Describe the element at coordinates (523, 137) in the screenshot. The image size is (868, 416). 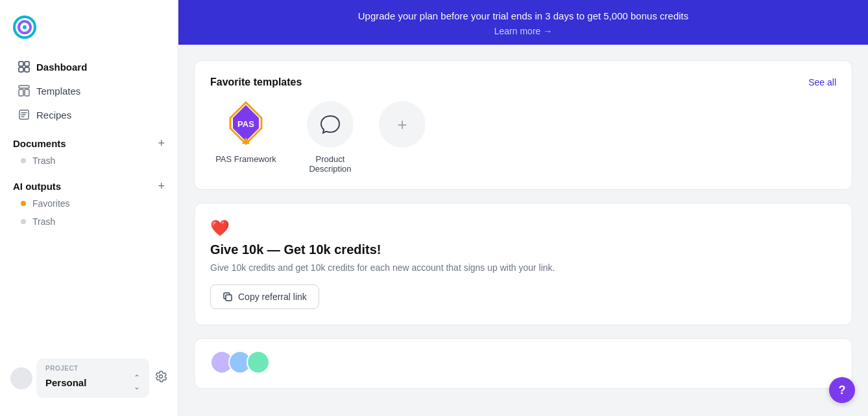
I see `templates-grid: PAS PAS Framework Product Description` at that location.